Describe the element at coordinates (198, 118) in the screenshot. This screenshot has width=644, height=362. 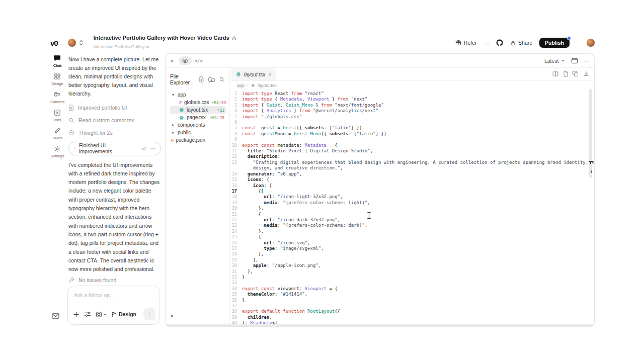
I see `tree-file-page.tsx: page.tsx+81/-28` at that location.